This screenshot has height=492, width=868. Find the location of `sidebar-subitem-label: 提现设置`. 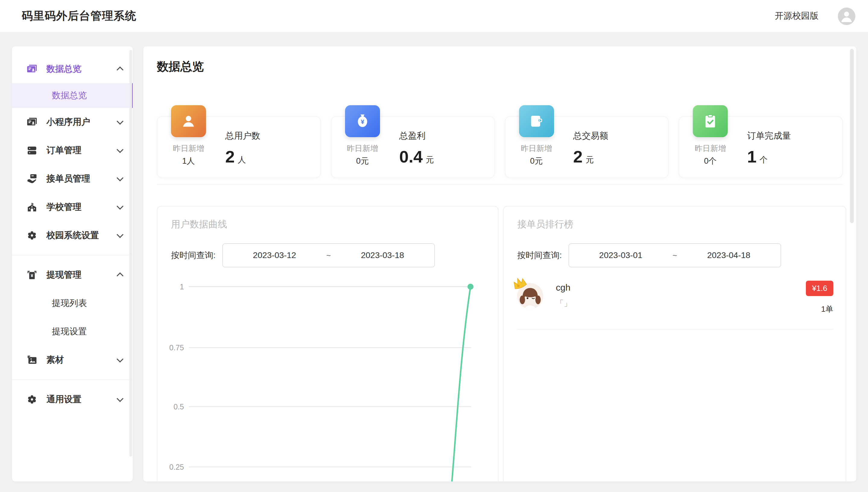

sidebar-subitem-label: 提现设置 is located at coordinates (69, 332).